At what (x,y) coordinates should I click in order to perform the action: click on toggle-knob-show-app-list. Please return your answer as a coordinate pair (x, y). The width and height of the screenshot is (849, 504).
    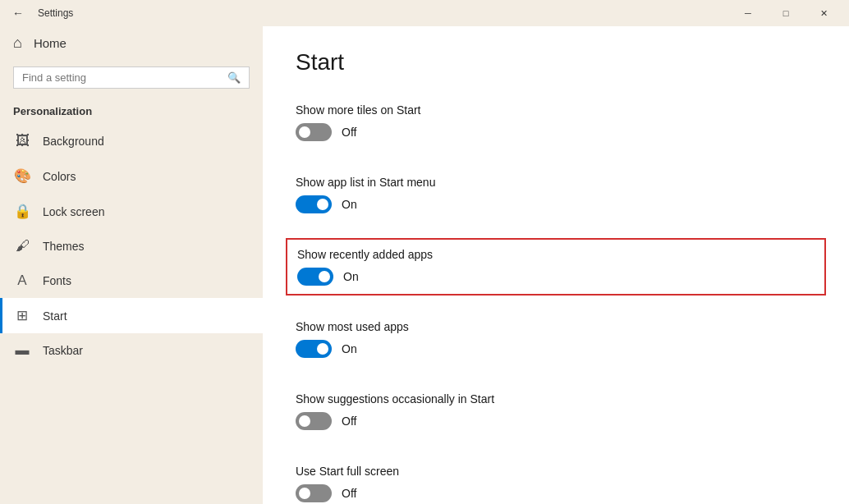
    Looking at the image, I should click on (323, 204).